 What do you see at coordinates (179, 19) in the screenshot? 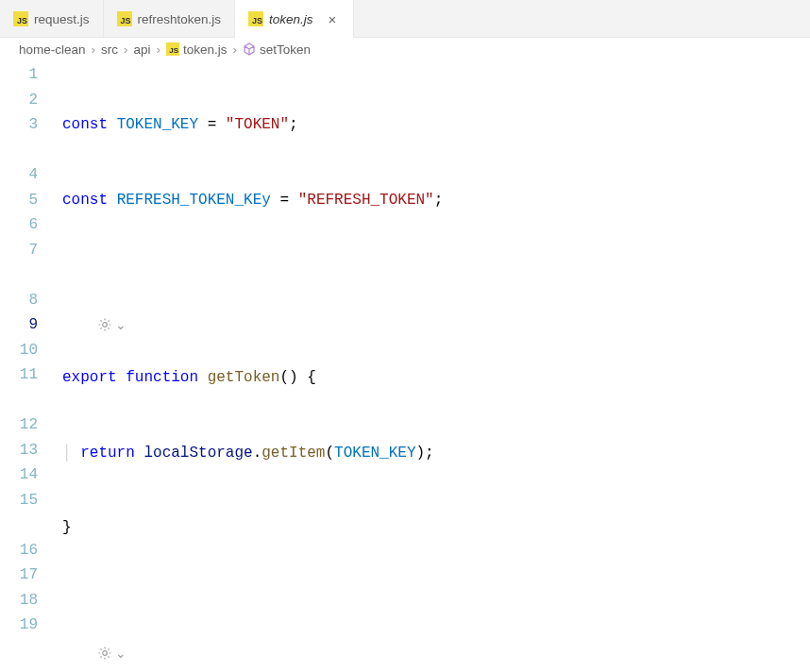
I see `tab-label: refreshtoken.js` at bounding box center [179, 19].